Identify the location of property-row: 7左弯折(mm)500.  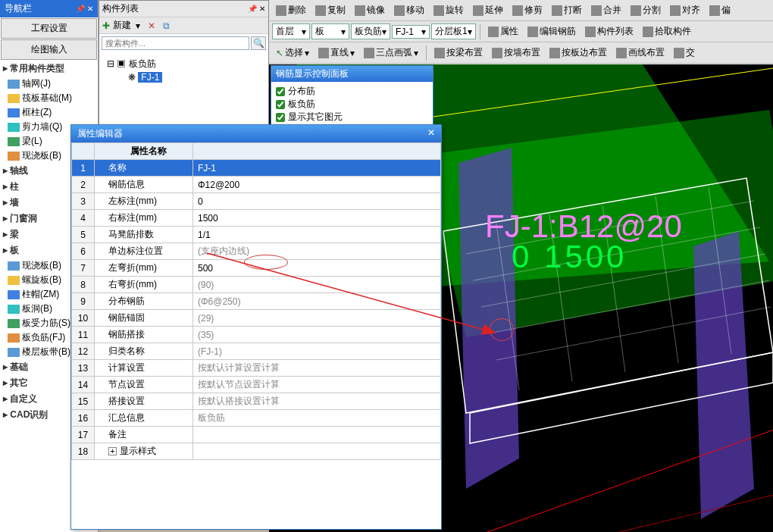
(256, 268).